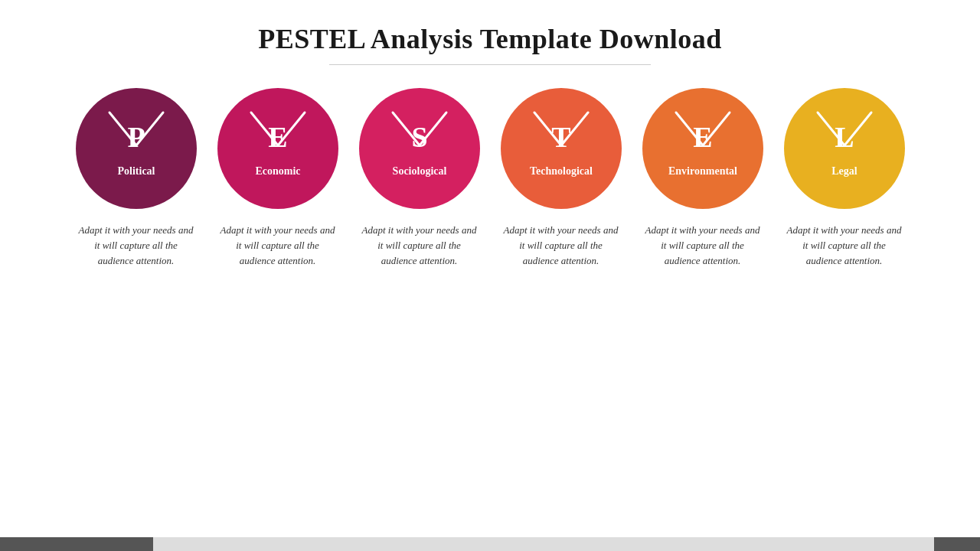 The image size is (980, 551). Describe the element at coordinates (420, 178) in the screenshot. I see `item-sociological: SSociologicalAdapt it with your needs an…` at that location.